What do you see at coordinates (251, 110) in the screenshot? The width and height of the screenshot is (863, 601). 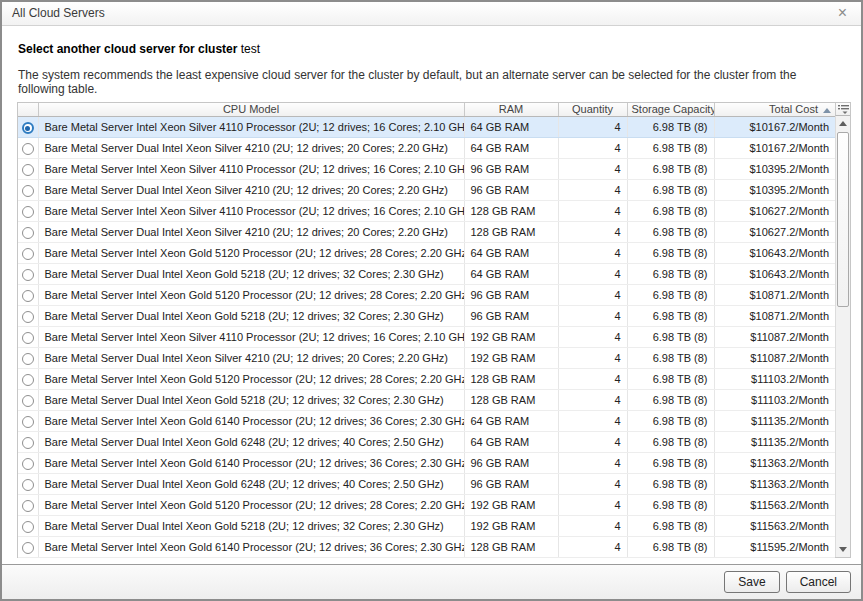 I see `column-header-cpu: CPU Model` at bounding box center [251, 110].